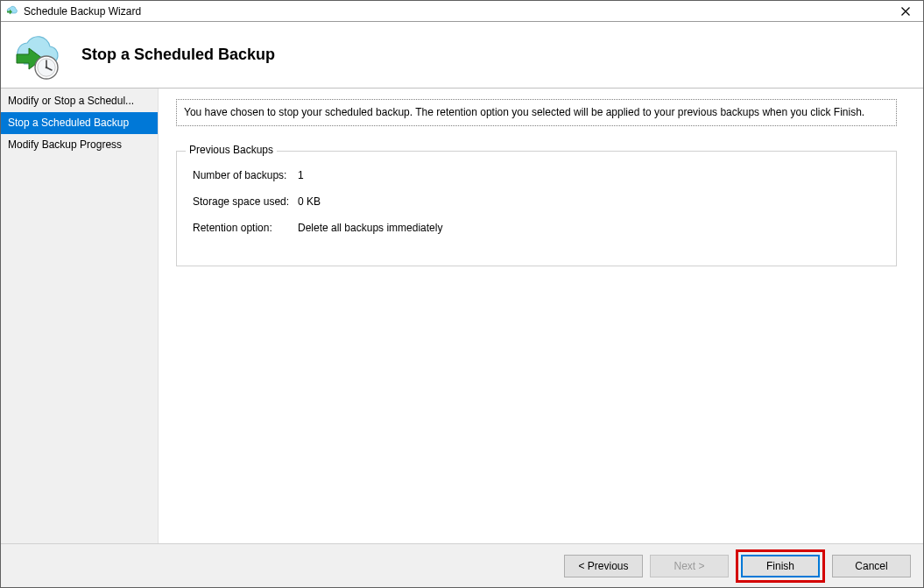 The height and width of the screenshot is (588, 924). What do you see at coordinates (36, 55) in the screenshot?
I see `backup-cloud-clock-icon` at bounding box center [36, 55].